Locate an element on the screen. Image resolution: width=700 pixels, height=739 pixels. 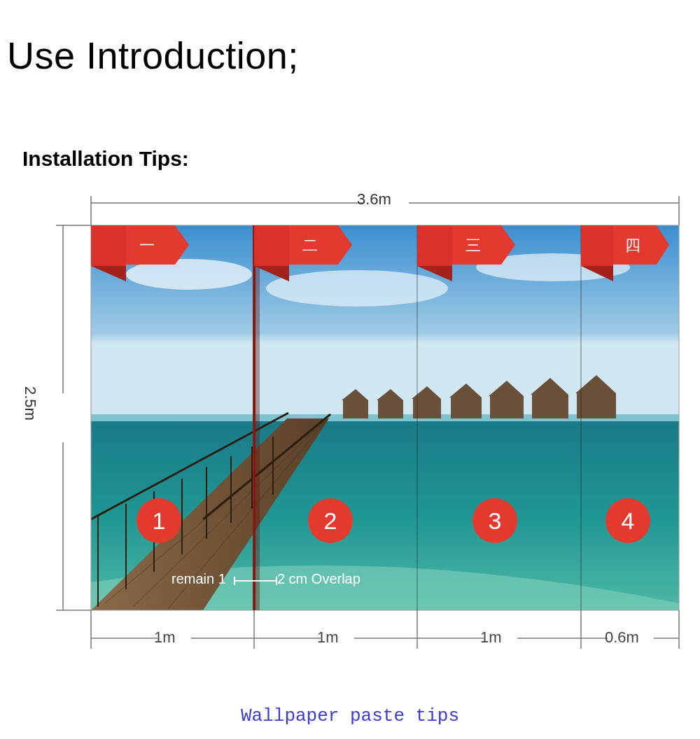
total-width-label: 3.6m is located at coordinates (392, 199).